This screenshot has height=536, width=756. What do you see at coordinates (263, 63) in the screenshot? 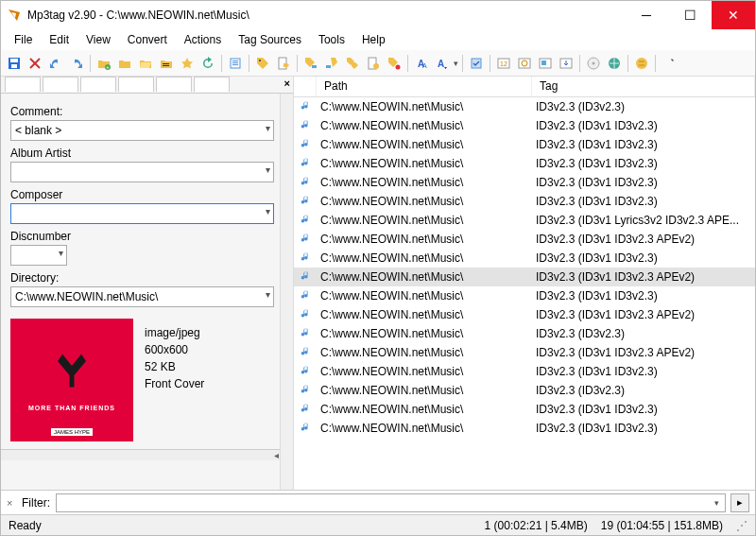
I see `tag-file-icon` at bounding box center [263, 63].